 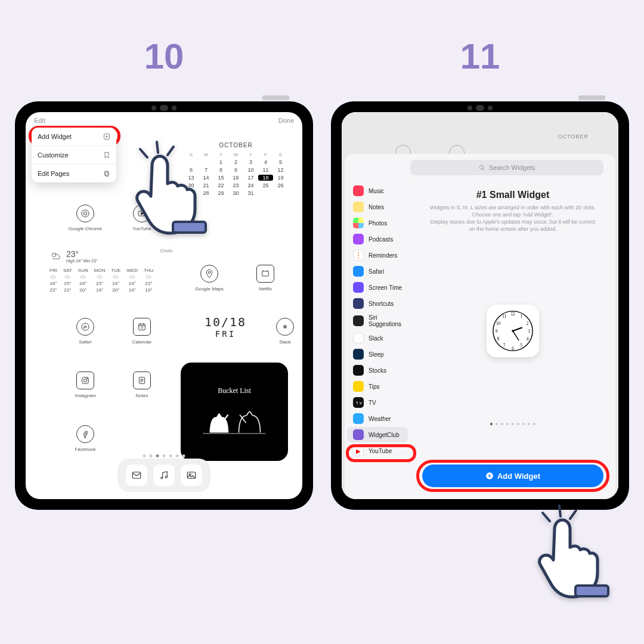 What do you see at coordinates (53, 155) in the screenshot?
I see `menu-customize-label: Customize` at bounding box center [53, 155].